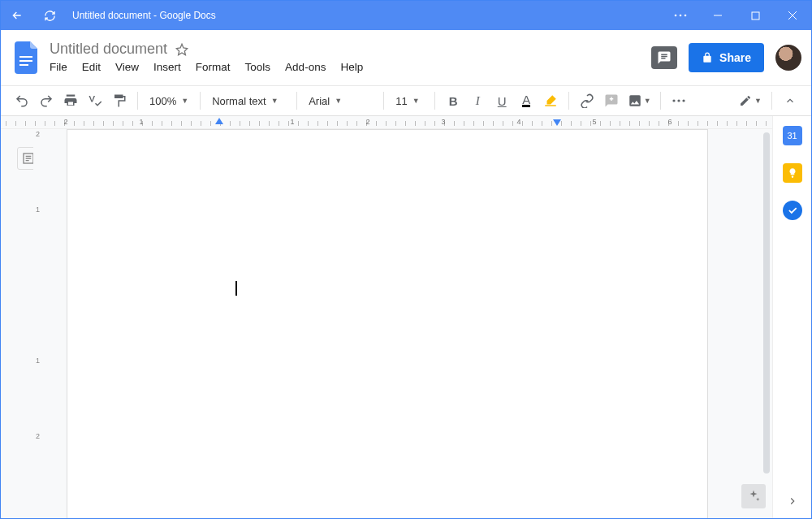 The height and width of the screenshot is (519, 812). What do you see at coordinates (557, 123) in the screenshot?
I see `right-indent-marker` at bounding box center [557, 123].